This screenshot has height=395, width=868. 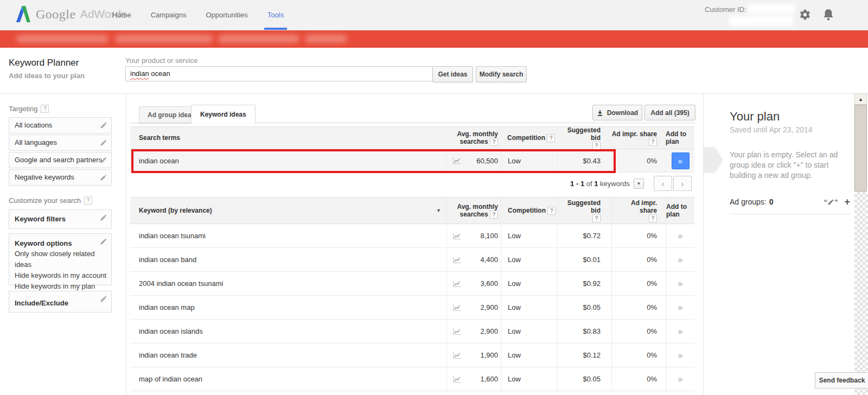 I want to click on google-adwords-logo: Google AdWords, so click(x=72, y=14).